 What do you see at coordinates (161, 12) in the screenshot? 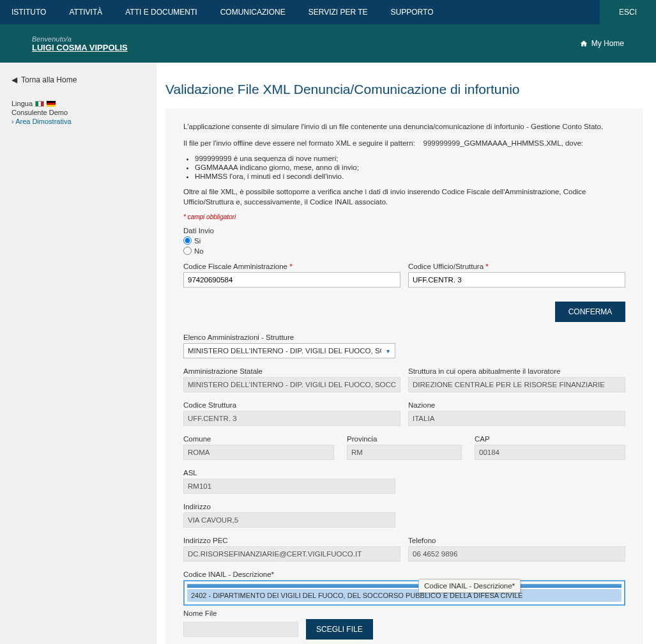
I see `nav-atti: ATTI E DOCUMENTI` at bounding box center [161, 12].